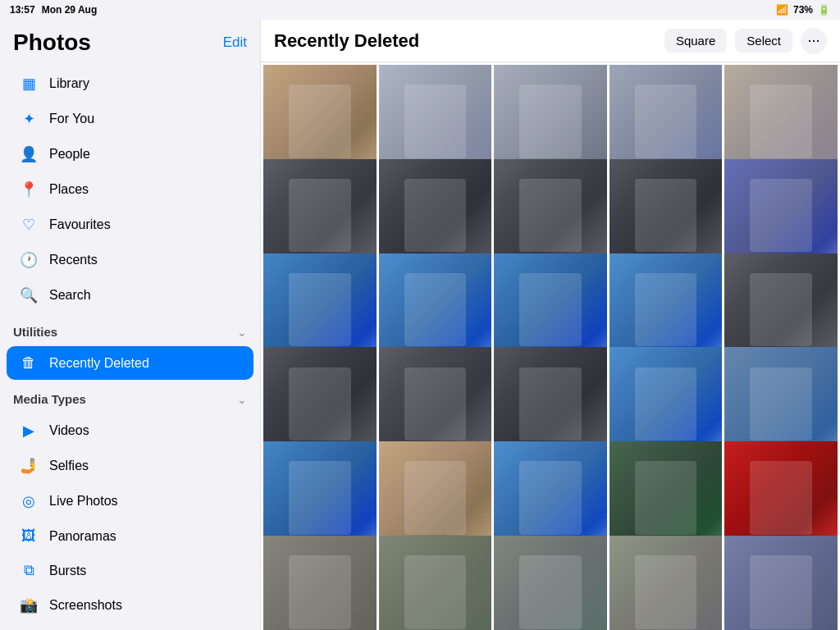 This screenshot has height=630, width=840. I want to click on sidebar-item-label-search: Search, so click(71, 295).